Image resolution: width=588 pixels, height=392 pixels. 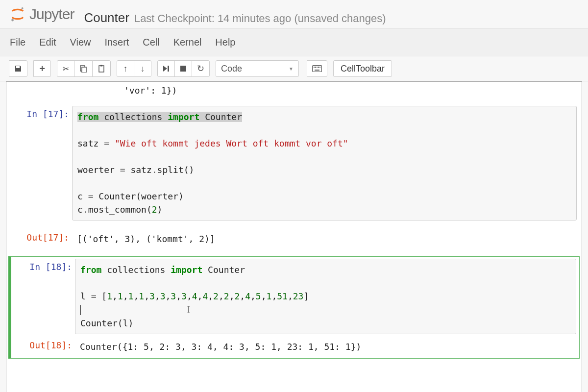 I want to click on copy-icon, so click(x=83, y=69).